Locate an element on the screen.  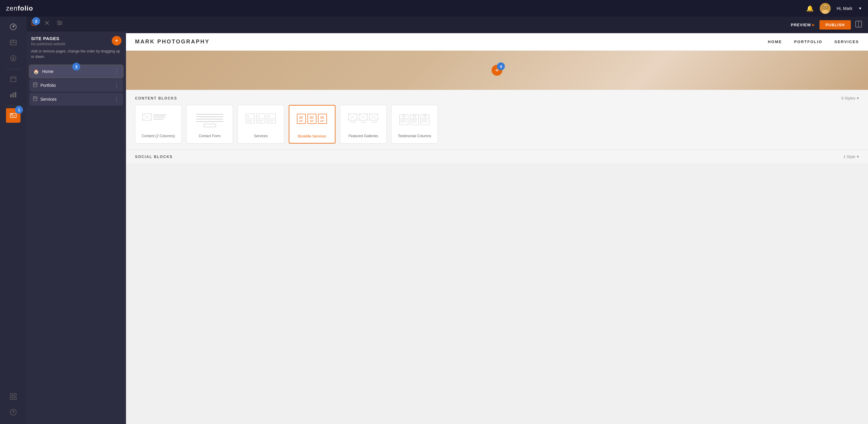
services-page-icon is located at coordinates (35, 99).